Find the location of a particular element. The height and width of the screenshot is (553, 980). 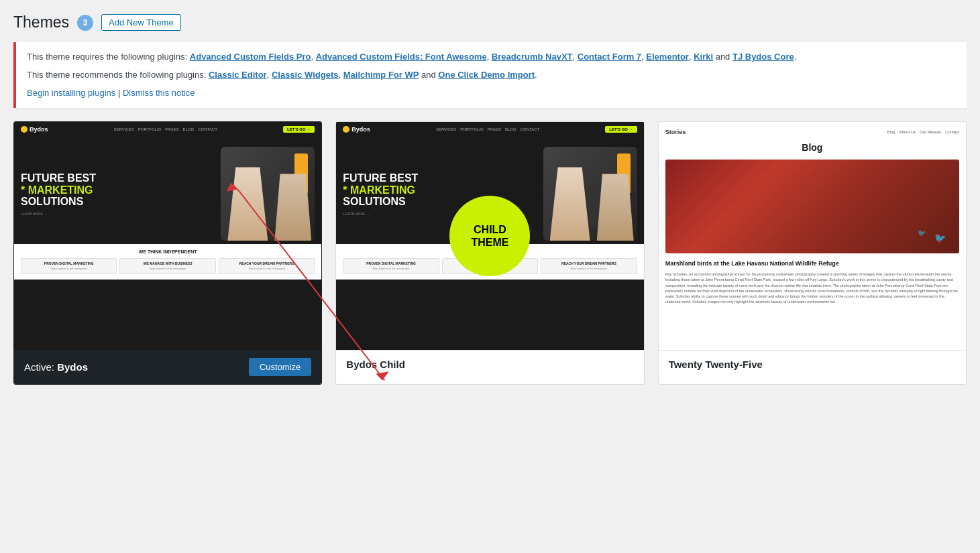

bydos-child-logo: Bydos is located at coordinates (357, 129).